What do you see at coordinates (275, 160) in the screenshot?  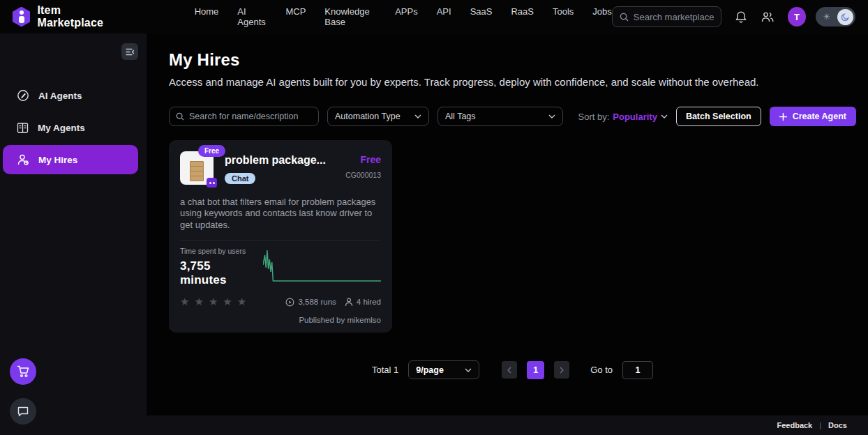 I see `agent-title: problem package...` at bounding box center [275, 160].